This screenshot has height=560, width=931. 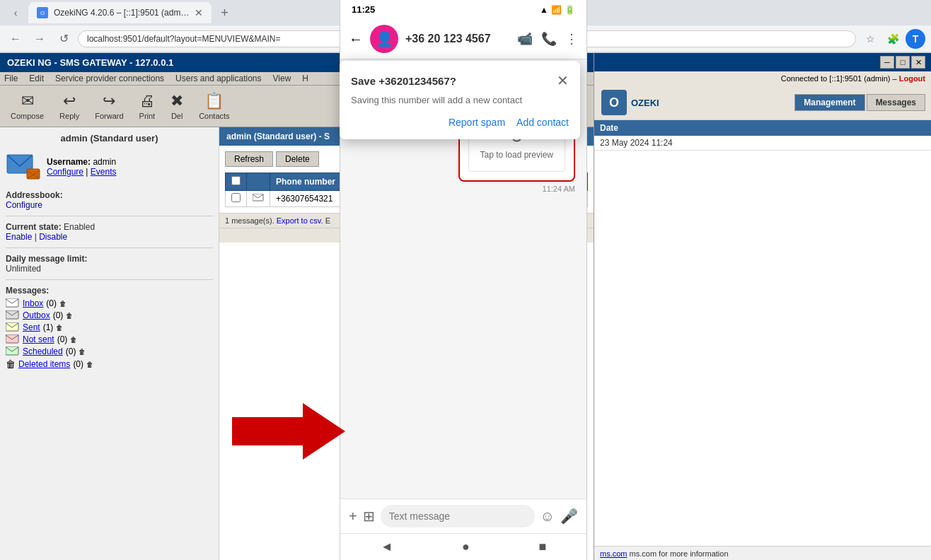 What do you see at coordinates (122, 13) in the screenshot?
I see `tab-title: OzekiNG 4.20.6 – [::1]:9501 (adm…` at bounding box center [122, 13].